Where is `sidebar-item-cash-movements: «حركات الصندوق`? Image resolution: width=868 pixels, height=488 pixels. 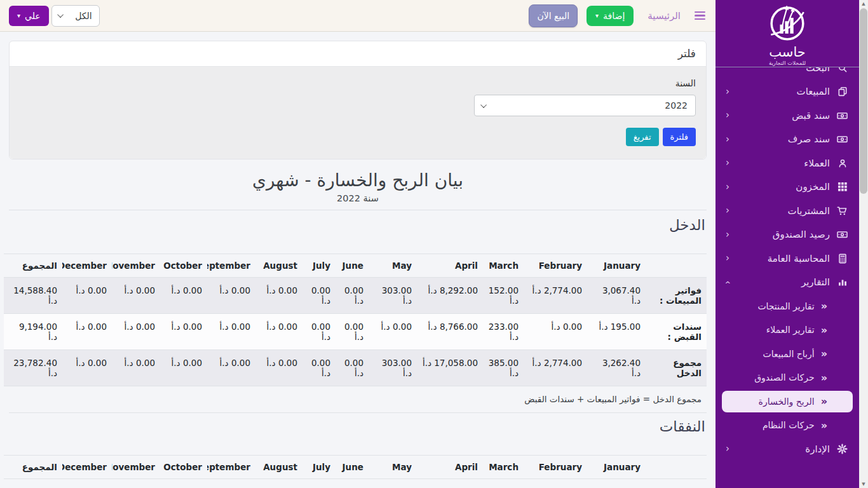 sidebar-item-cash-movements: «حركات الصندوق is located at coordinates (787, 378).